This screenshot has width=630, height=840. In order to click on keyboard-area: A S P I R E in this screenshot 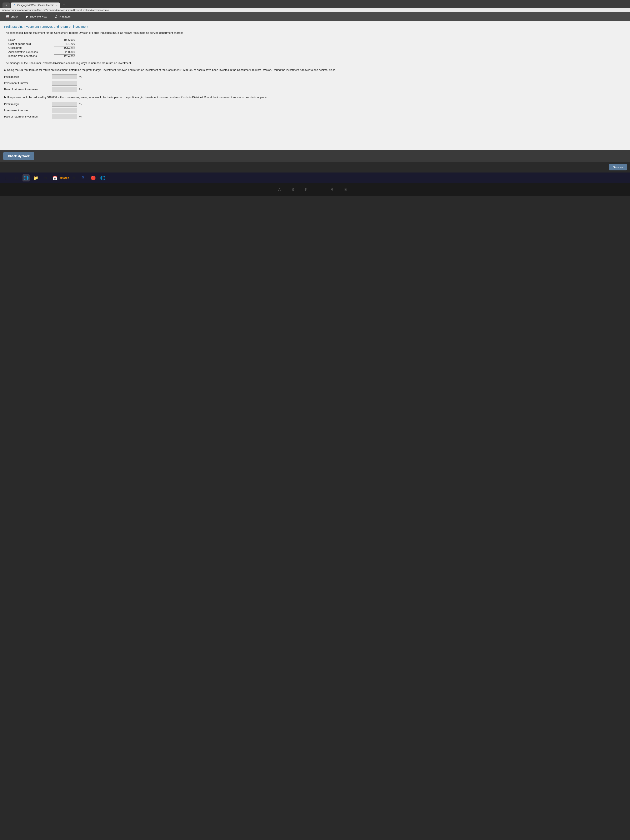, I will do `click(315, 190)`.